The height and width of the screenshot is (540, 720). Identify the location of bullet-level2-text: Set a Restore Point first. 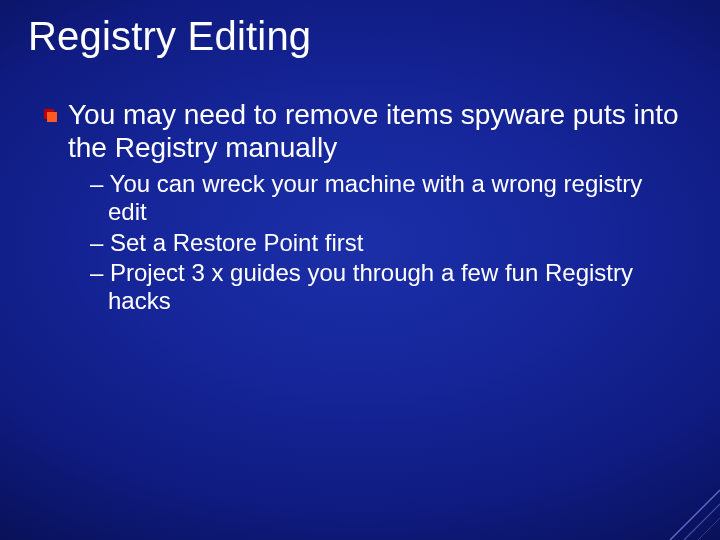
(236, 242).